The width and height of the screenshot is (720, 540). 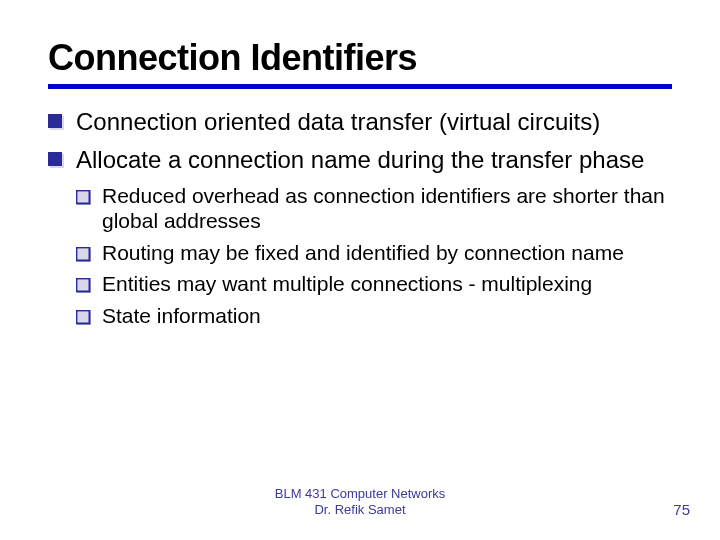 I want to click on bullet-text: Allocate a connection name during the tr…, so click(x=360, y=160).